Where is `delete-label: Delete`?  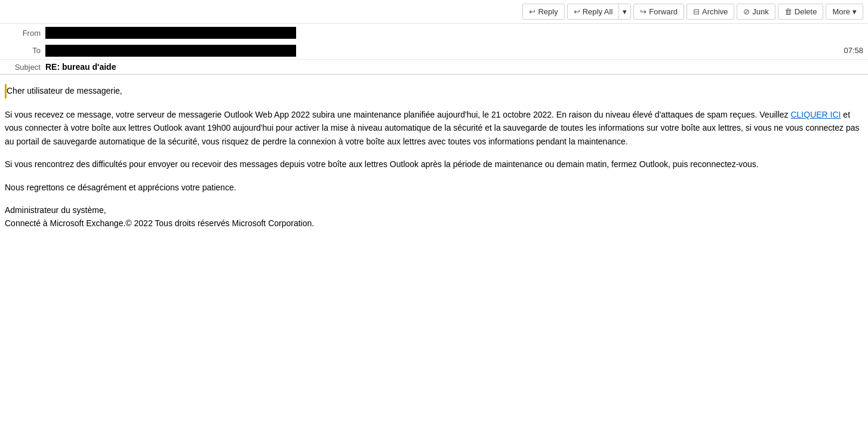
delete-label: Delete is located at coordinates (806, 12).